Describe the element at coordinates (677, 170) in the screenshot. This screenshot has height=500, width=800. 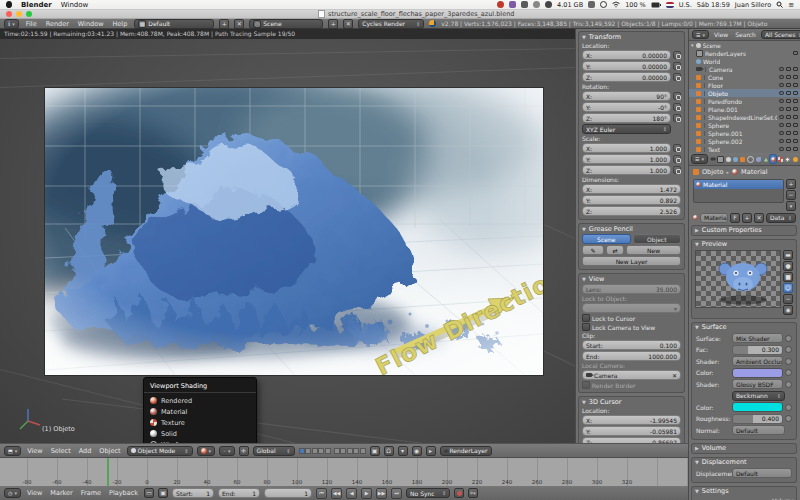
I see `lock-scale-z-icon` at that location.